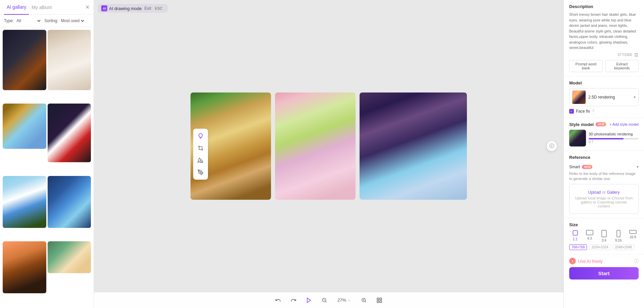  I want to click on style-model-name: 3D photorealistic rendering, so click(614, 134).